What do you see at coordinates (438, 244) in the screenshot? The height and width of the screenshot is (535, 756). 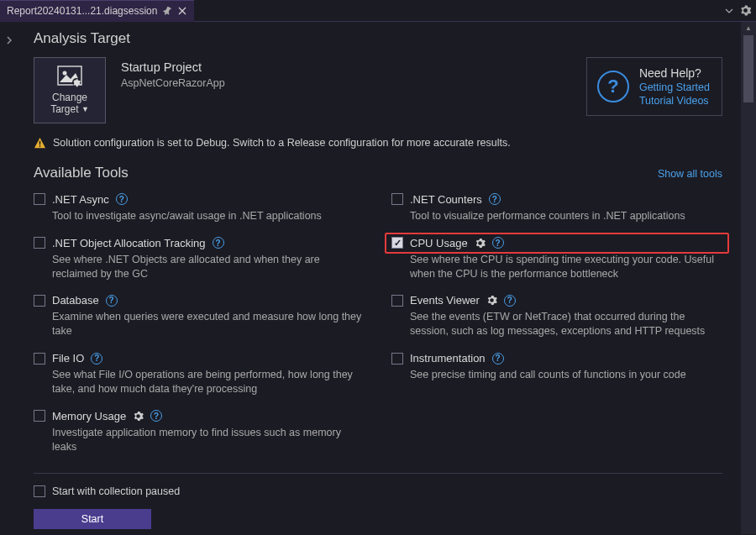 I see `tool-name-cpu-usage: CPU Usage` at bounding box center [438, 244].